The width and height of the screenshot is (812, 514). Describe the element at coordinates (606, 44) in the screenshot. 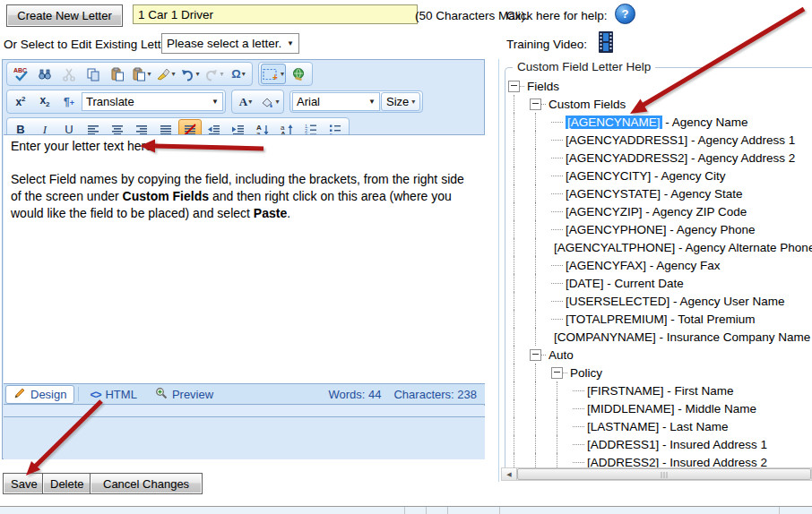

I see `training-video-icon` at that location.